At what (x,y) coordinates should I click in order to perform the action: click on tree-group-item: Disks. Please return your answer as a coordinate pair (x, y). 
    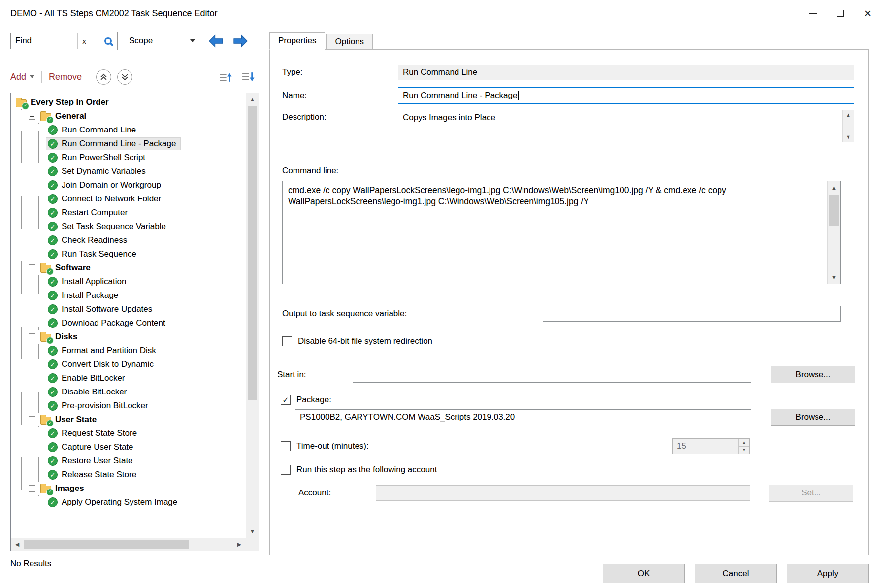
    Looking at the image, I should click on (134, 337).